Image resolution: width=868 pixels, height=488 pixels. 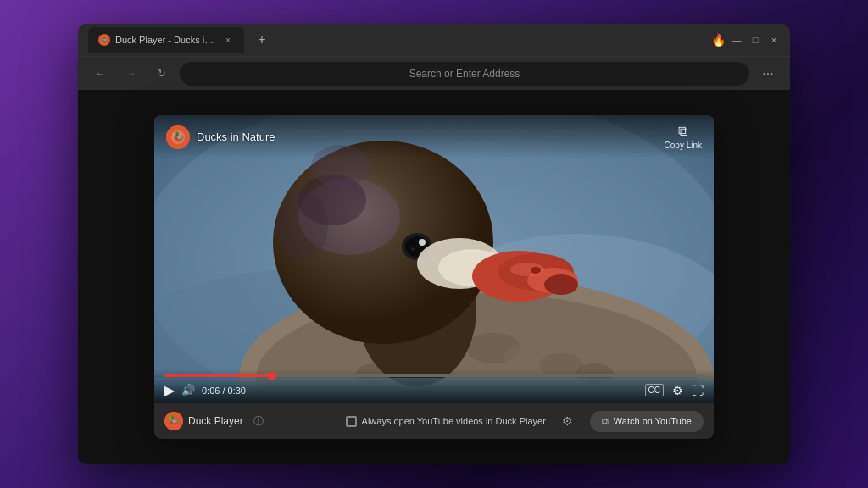 What do you see at coordinates (434, 421) in the screenshot?
I see `bottom-bar: 🦆 Duck Player ⓘ Always open YouTube vide…` at bounding box center [434, 421].